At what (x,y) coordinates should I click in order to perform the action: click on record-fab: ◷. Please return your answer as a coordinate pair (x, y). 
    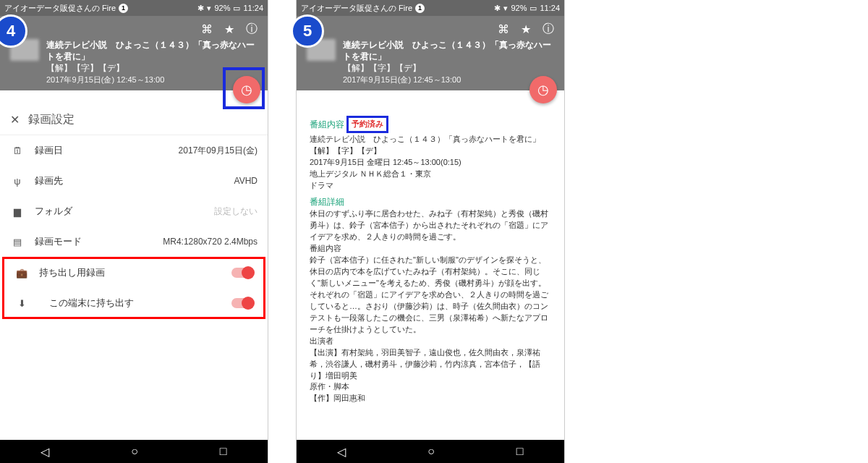
    Looking at the image, I should click on (543, 90).